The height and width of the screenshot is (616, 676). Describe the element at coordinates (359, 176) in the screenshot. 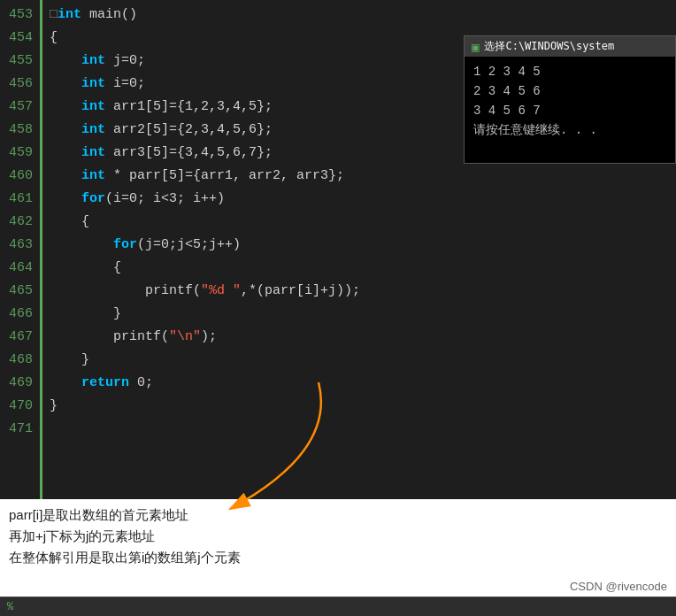

I see `code-line-460: int * parr[5]={arr1, arr2, arr3};` at that location.